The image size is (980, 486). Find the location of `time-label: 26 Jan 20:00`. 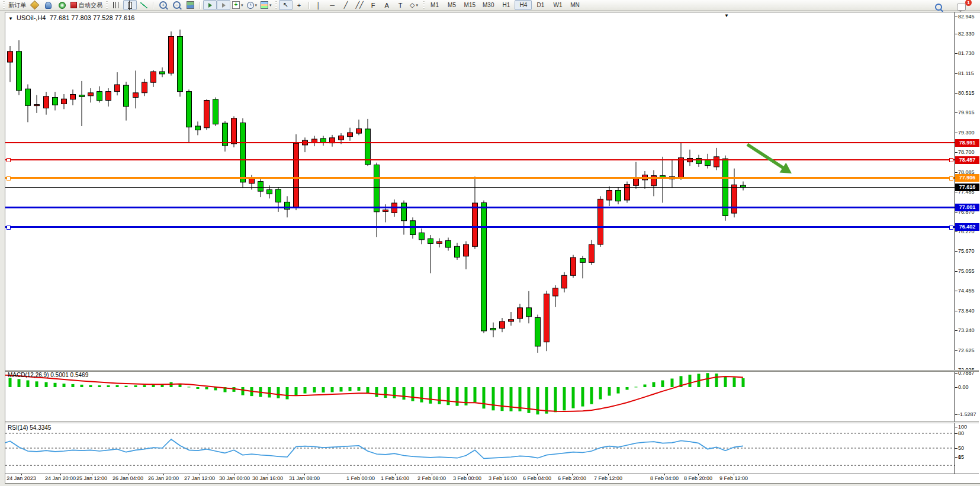

time-label: 26 Jan 20:00 is located at coordinates (163, 478).